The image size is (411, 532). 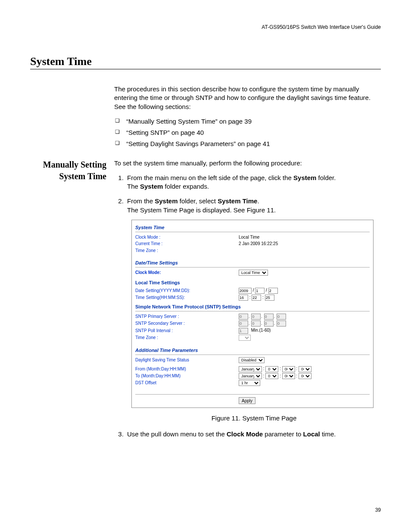 What do you see at coordinates (187, 331) in the screenshot?
I see `sntp-poll-label: SNTP Poll Interval :` at bounding box center [187, 331].